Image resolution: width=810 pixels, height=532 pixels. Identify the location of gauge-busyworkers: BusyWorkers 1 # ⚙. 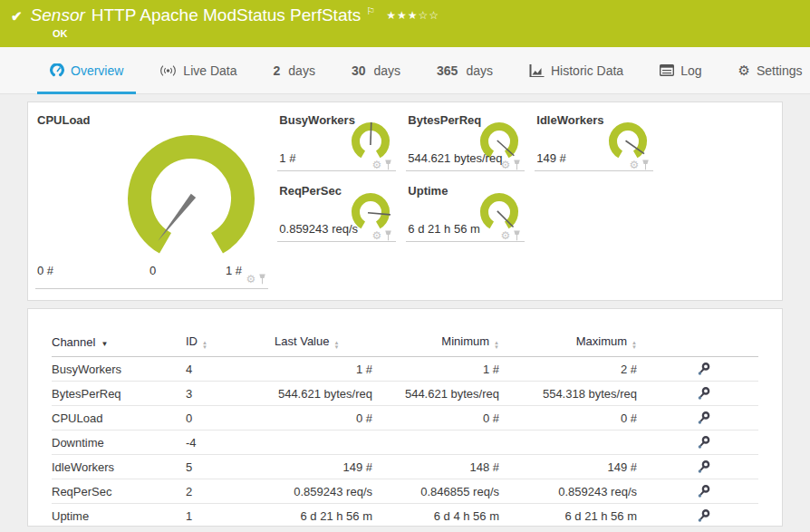
(337, 142).